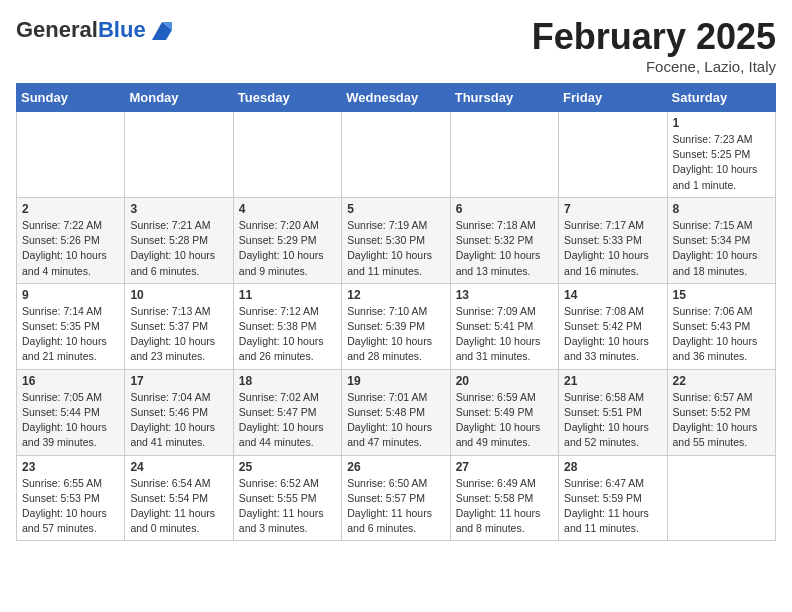  Describe the element at coordinates (722, 162) in the screenshot. I see `day-info: Sunrise: 7:23 AMSunset: 5:25 PMDaylight:…` at that location.